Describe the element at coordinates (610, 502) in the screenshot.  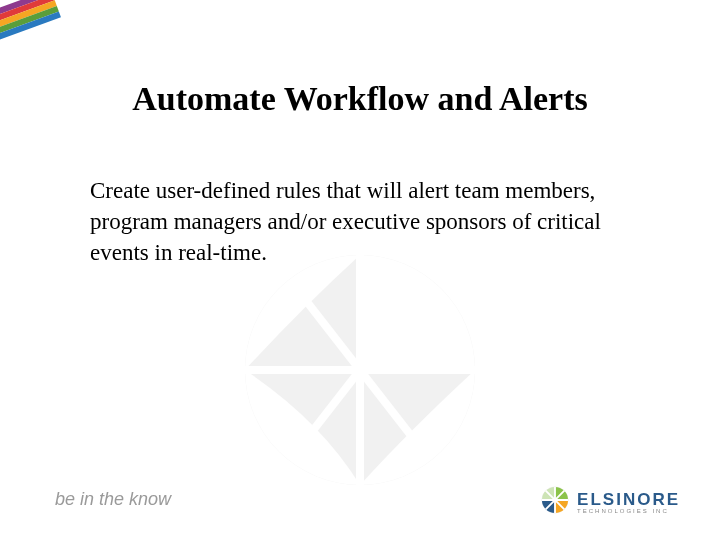
I see `footer-logo: ELSINORE TECHNOLOGIES INC` at that location.